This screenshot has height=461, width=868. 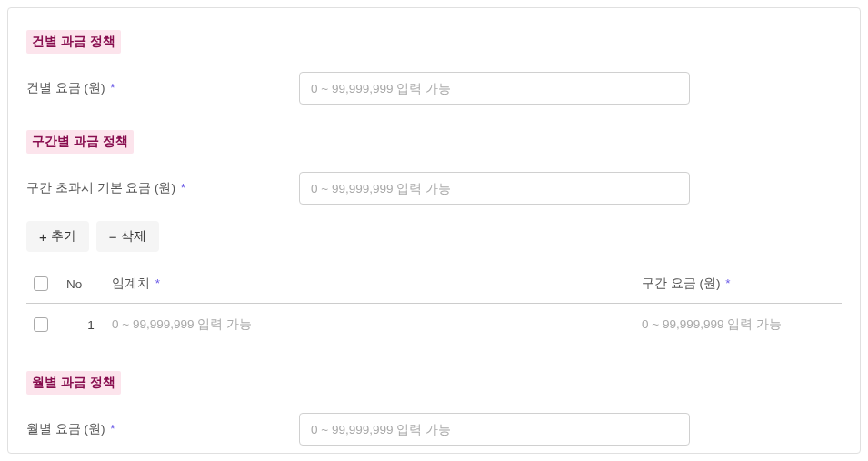 I want to click on per-case-fee-row: 건별 요금 (원) *, so click(x=434, y=88).